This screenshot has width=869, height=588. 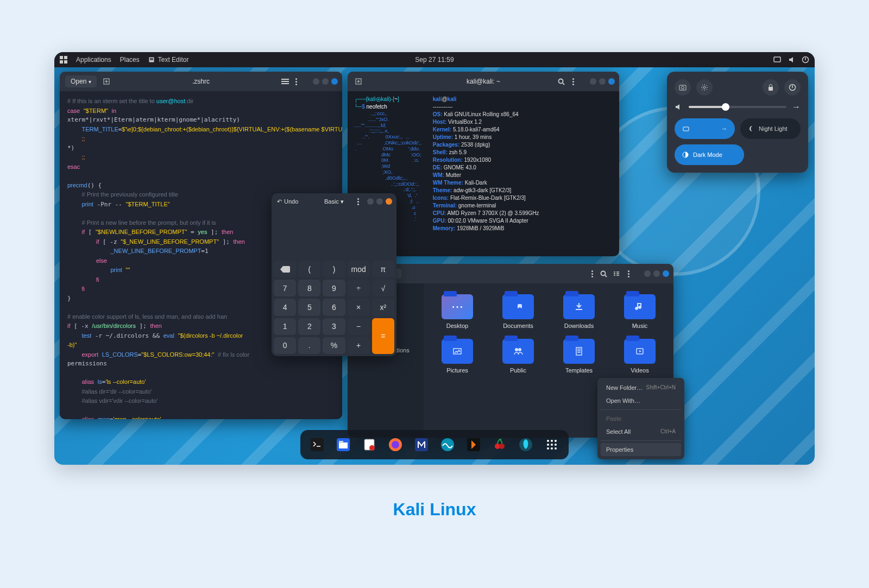 I want to click on calc-key-0: 0, so click(x=285, y=345).